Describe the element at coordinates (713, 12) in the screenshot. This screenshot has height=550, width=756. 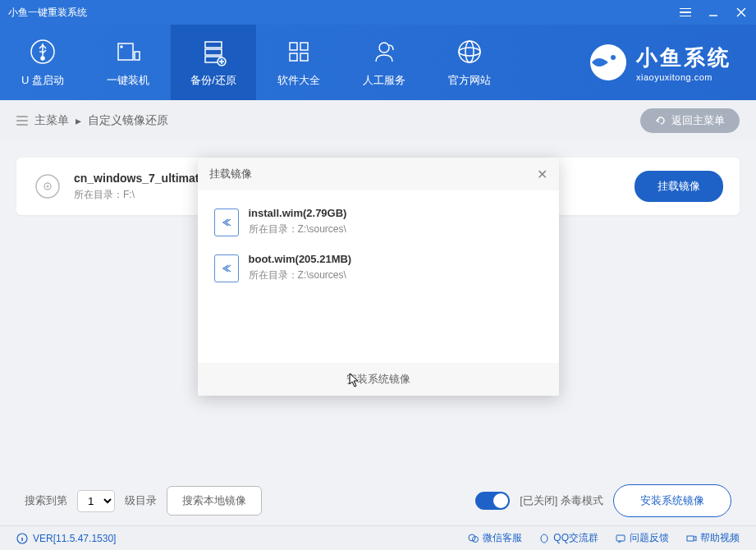
I see `window-controls` at that location.